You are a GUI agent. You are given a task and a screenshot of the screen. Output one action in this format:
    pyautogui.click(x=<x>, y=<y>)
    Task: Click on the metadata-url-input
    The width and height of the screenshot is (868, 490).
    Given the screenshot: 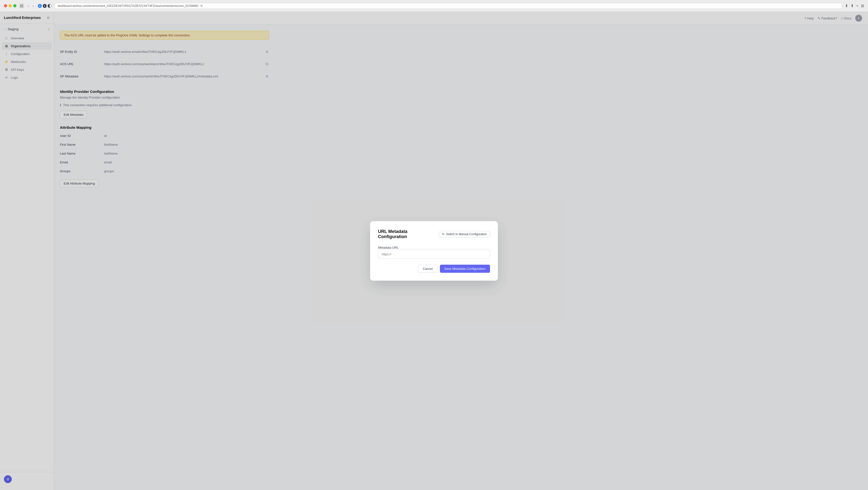 What is the action you would take?
    pyautogui.click(x=434, y=254)
    